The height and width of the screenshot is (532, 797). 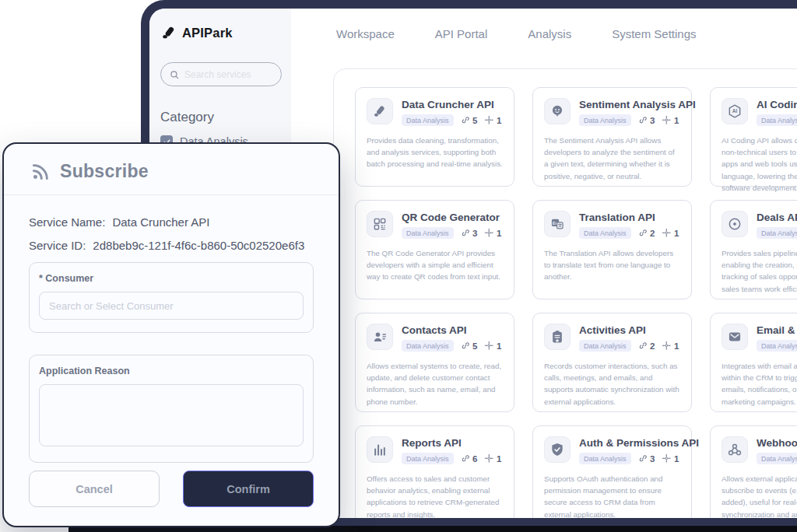 I want to click on api-card-webhook: Webhook API Data Analysis Allows externa…, so click(x=753, y=471).